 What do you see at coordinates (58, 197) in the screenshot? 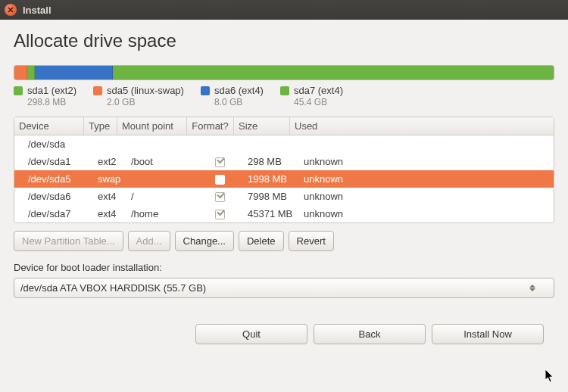
I see `cell-device: /dev/sda6` at bounding box center [58, 197].